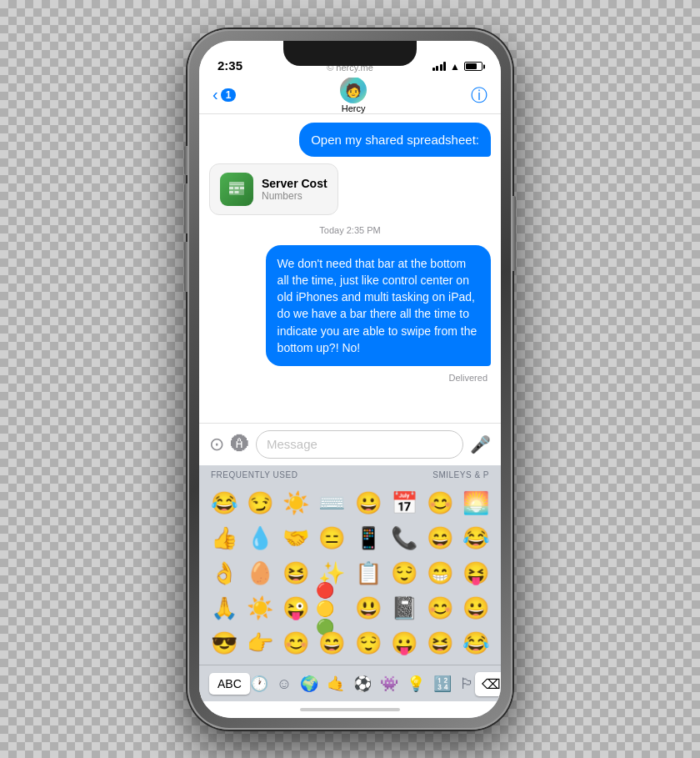 Image resolution: width=700 pixels, height=758 pixels. Describe the element at coordinates (389, 684) in the screenshot. I see `game-icon: 👾` at that location.